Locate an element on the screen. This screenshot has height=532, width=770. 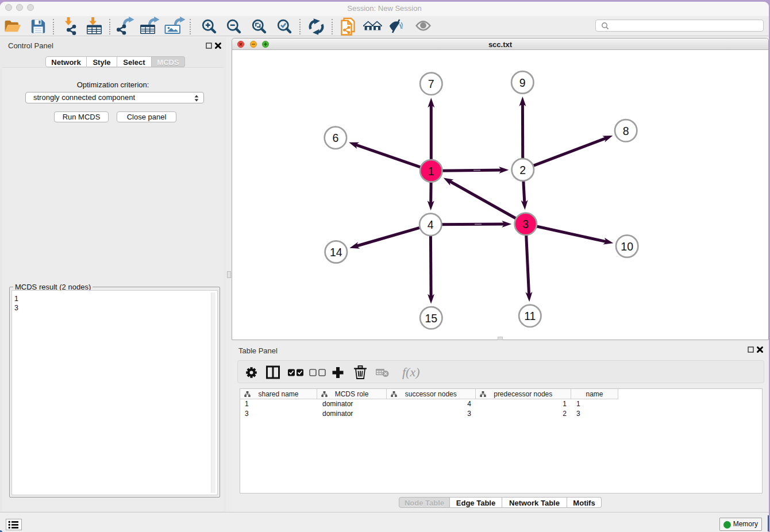
svg-text: 10 is located at coordinates (627, 246).